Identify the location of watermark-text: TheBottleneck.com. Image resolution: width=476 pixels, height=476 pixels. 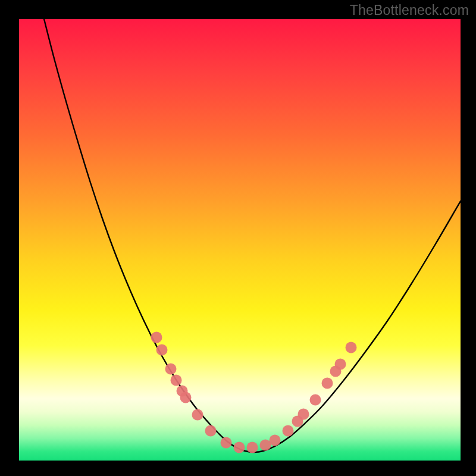
(409, 11).